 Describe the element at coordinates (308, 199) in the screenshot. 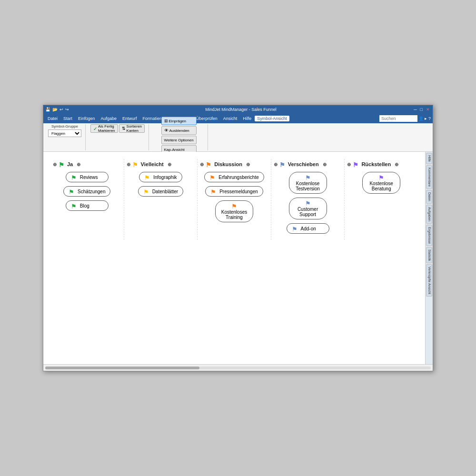

I see `column-verschieben: ⊕ Verschieben ⊕ KostenloseTestversion Cu…` at that location.